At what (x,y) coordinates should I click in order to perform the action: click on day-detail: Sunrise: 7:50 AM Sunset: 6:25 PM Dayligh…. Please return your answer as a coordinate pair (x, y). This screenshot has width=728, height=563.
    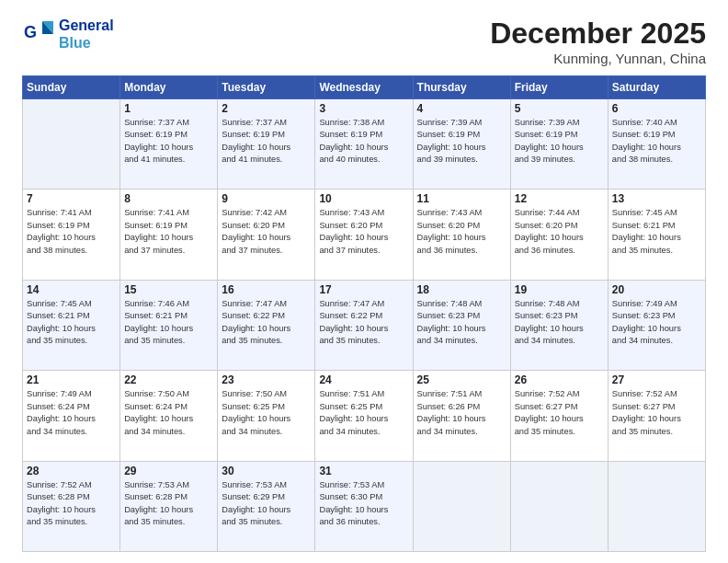
    Looking at the image, I should click on (267, 413).